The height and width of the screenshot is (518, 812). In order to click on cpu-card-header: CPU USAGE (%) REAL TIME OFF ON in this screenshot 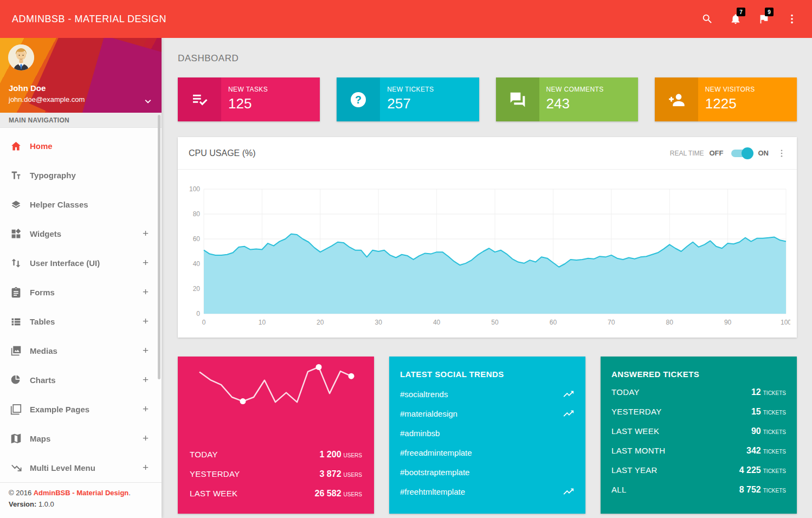, I will do `click(487, 153)`.